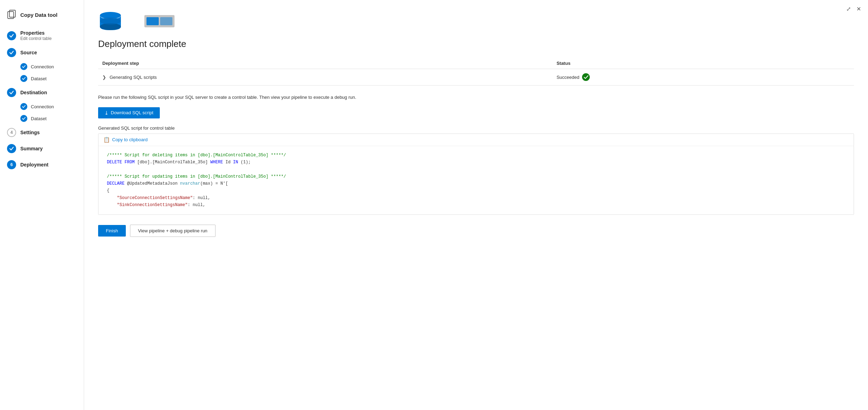  Describe the element at coordinates (859, 9) in the screenshot. I see `close-button: ✕` at that location.